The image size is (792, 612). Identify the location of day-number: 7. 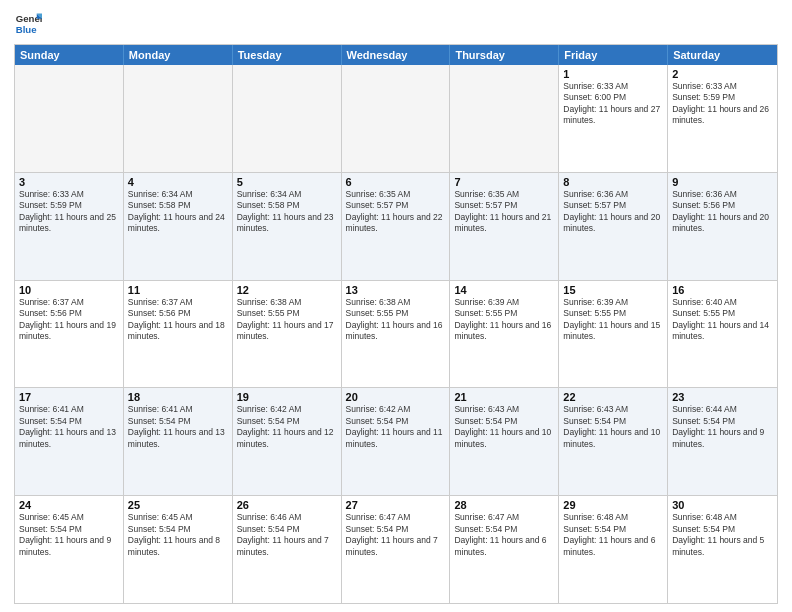
(504, 182).